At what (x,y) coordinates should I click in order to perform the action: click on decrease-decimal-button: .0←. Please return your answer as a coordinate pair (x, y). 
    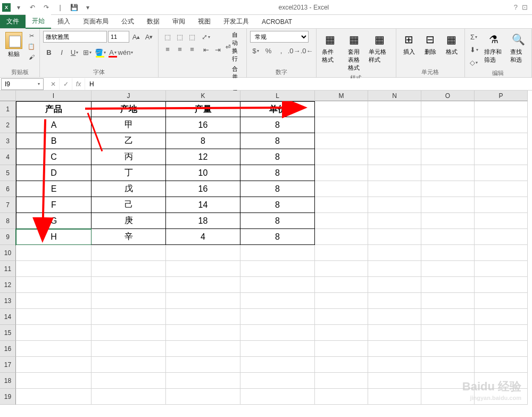
    Looking at the image, I should click on (307, 51).